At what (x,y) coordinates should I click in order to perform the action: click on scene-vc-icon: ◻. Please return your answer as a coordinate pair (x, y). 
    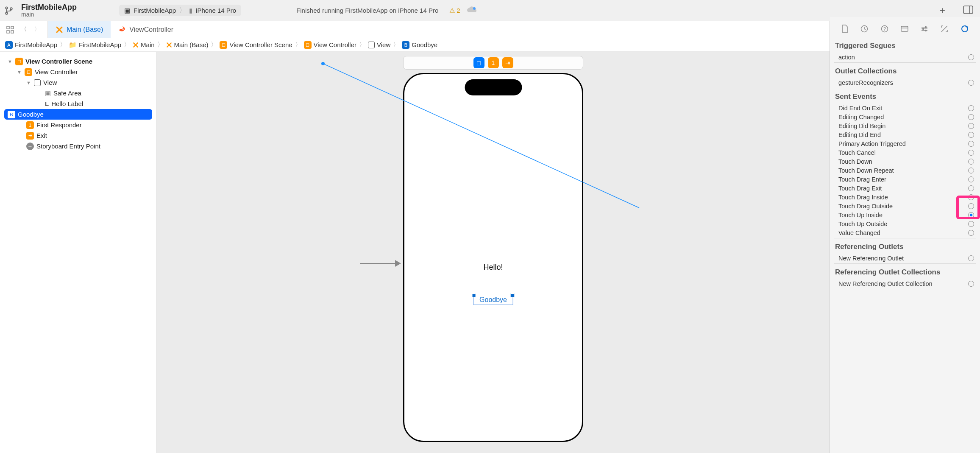
    Looking at the image, I should click on (479, 63).